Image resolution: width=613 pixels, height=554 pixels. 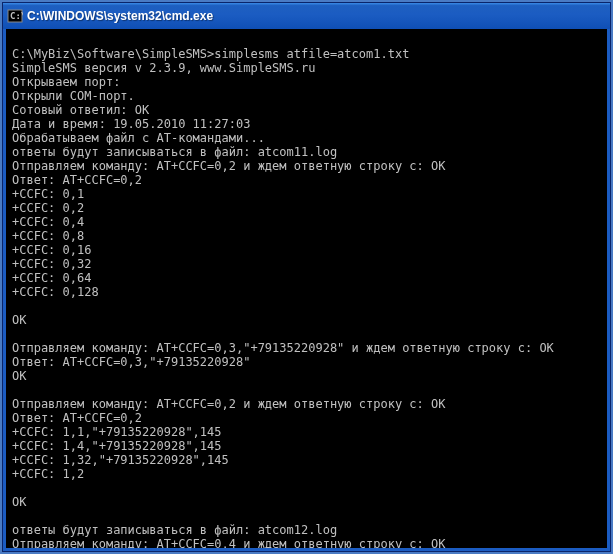 I want to click on svg-text: C:\, so click(x=16, y=16).